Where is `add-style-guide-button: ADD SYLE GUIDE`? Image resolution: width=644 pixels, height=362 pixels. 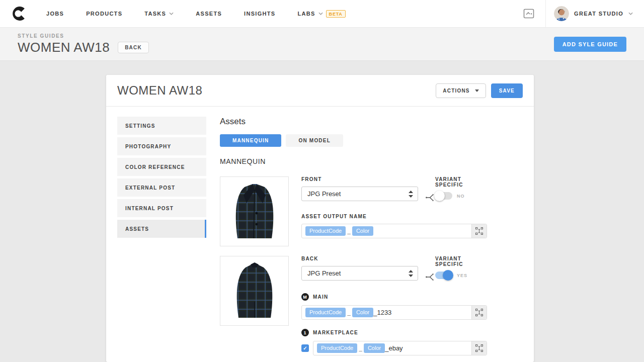 add-style-guide-button: ADD SYLE GUIDE is located at coordinates (590, 44).